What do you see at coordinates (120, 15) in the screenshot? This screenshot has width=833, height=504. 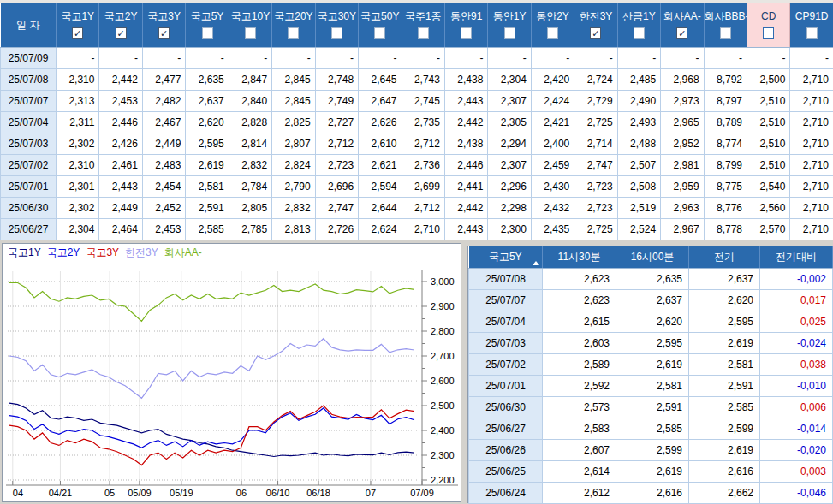 I see `column-label: 국고2Y` at bounding box center [120, 15].